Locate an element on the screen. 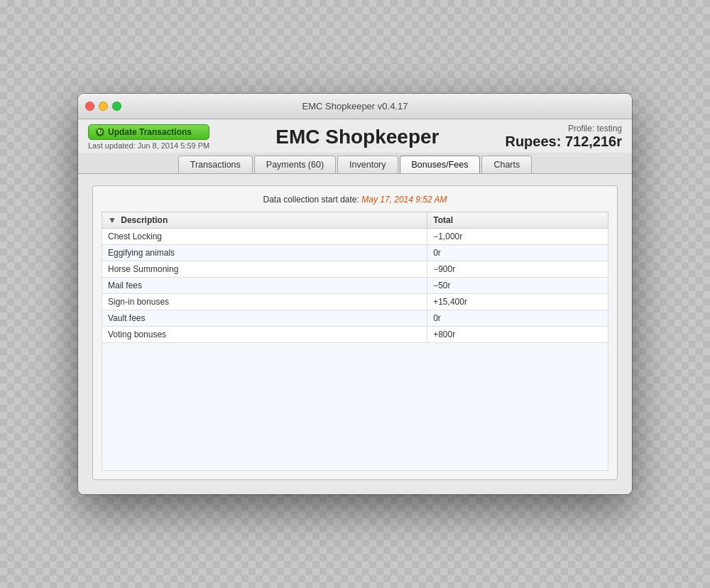 The width and height of the screenshot is (710, 588). maximize-button is located at coordinates (116, 107).